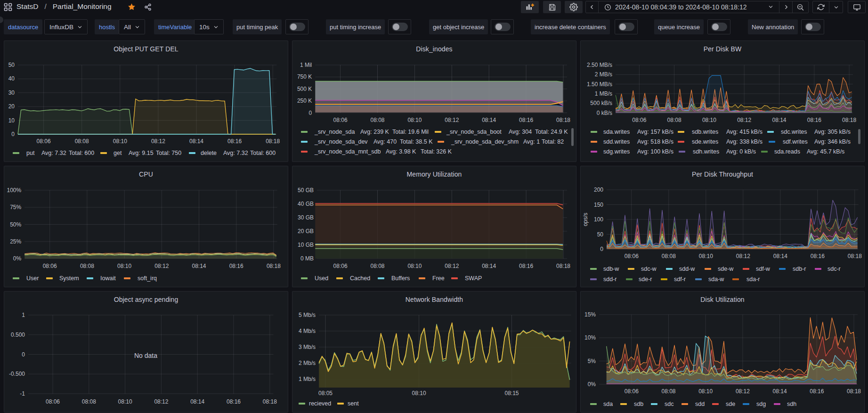  I want to click on svg-text: -0.500, so click(17, 374).